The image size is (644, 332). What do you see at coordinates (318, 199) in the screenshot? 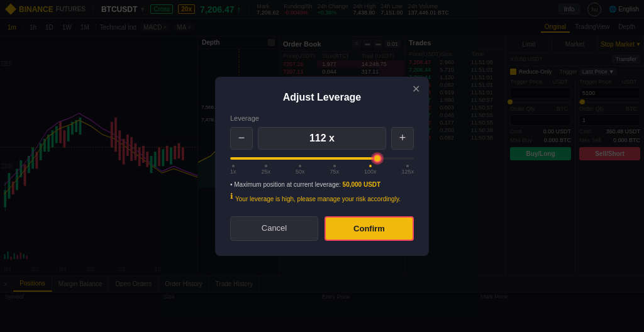
I see `warning-text: Your leverage is high, please manage you…` at bounding box center [318, 199].